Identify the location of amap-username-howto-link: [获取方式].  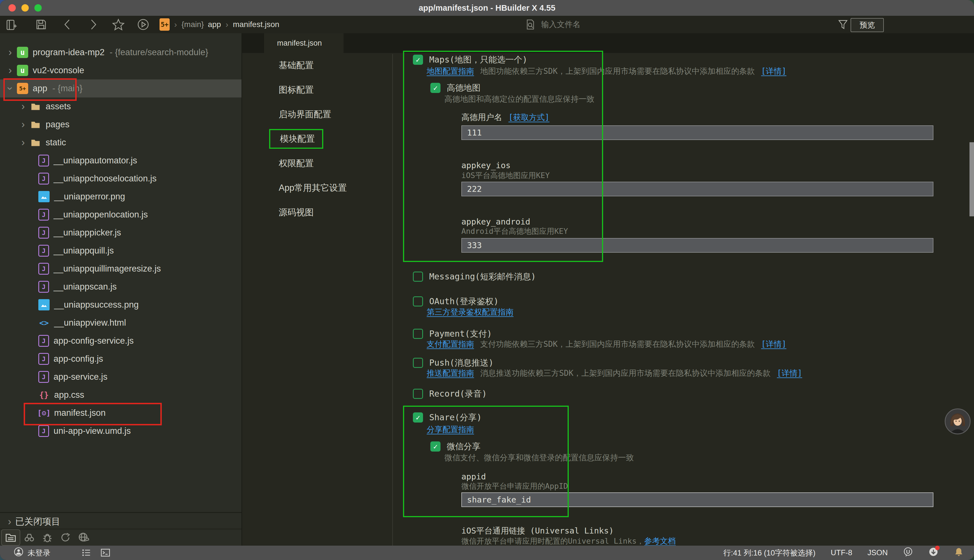
(529, 117).